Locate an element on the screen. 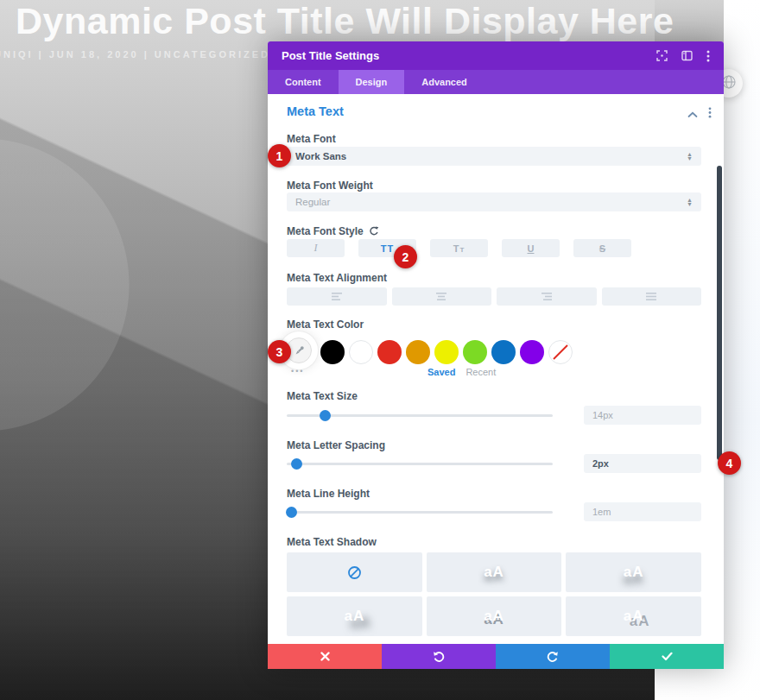 The image size is (760, 700). annotation-badge-2: 2 is located at coordinates (406, 257).